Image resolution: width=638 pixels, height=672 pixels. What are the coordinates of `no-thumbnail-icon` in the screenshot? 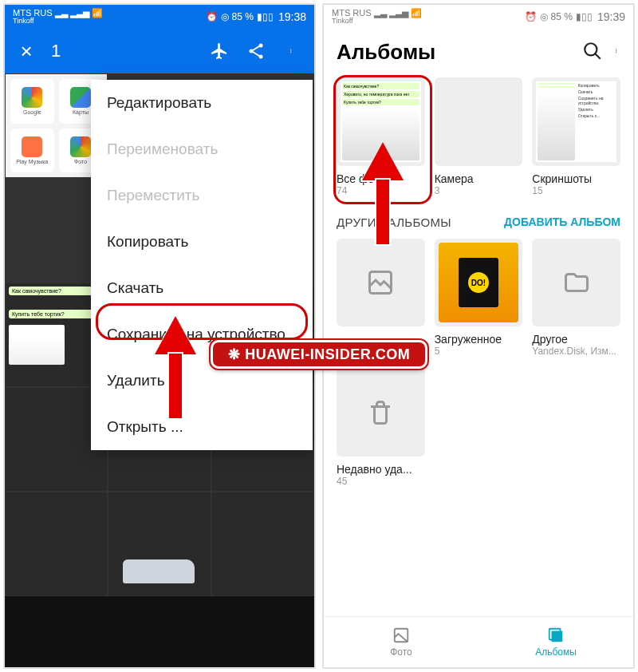 It's located at (381, 283).